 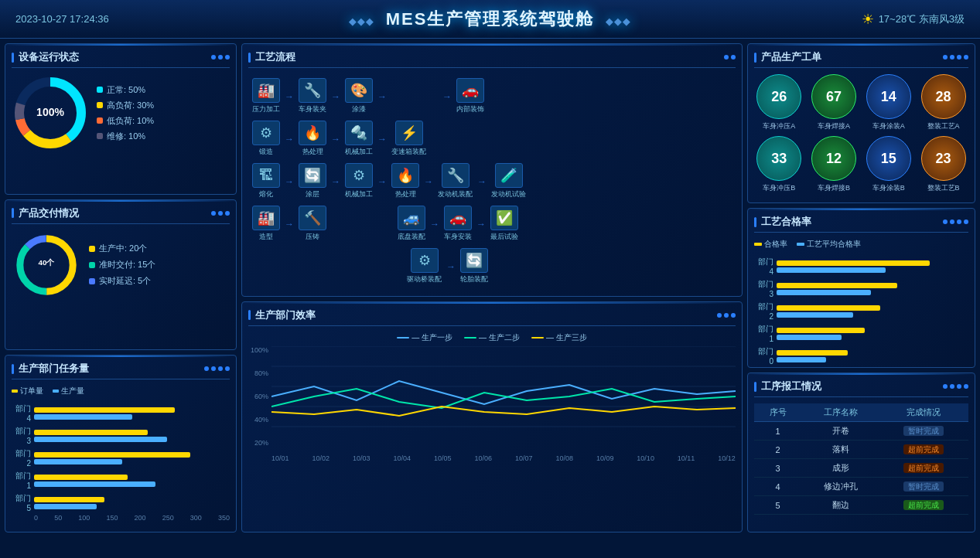 I want to click on quality-legend: 合格率 工艺平均合格率, so click(x=862, y=244).